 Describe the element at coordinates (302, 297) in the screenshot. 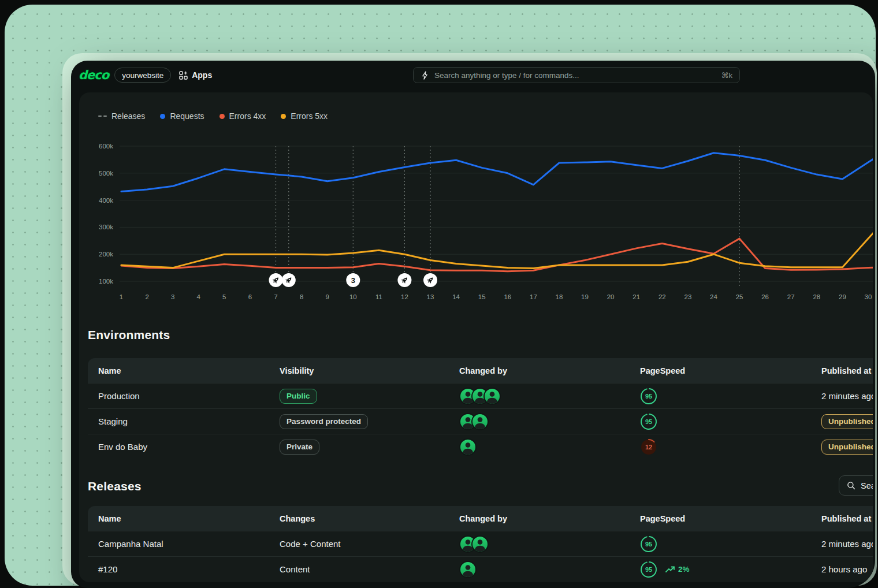

I see `svg-text: 8` at that location.